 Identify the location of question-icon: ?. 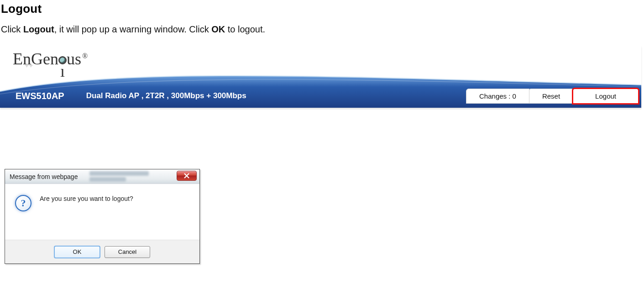
(23, 203).